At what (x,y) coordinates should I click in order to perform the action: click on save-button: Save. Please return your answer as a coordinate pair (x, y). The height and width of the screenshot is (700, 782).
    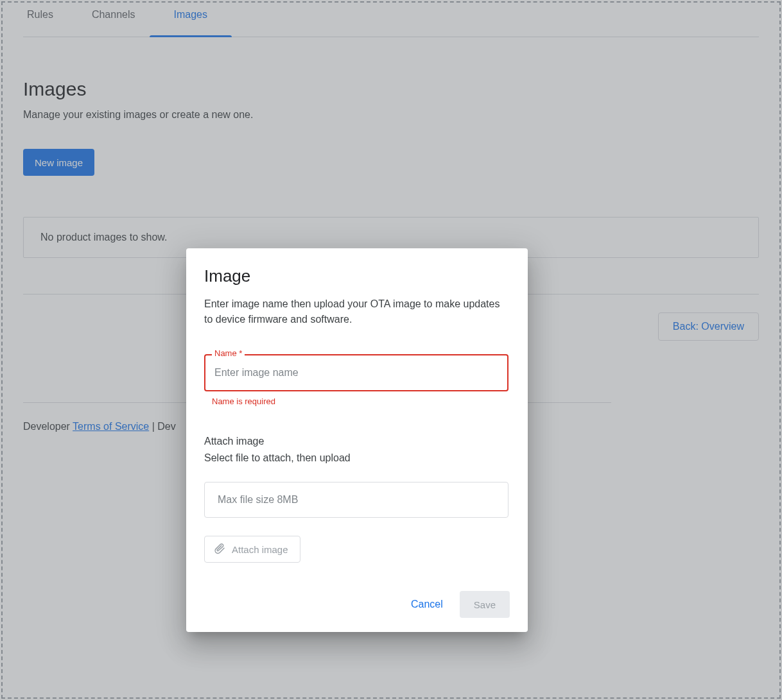
    Looking at the image, I should click on (485, 604).